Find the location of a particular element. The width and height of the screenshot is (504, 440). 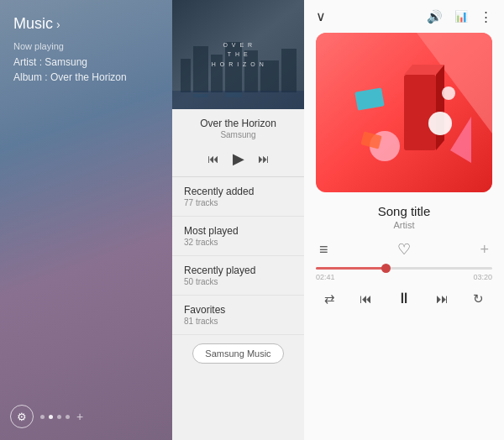

playlist-title-2: Recently played is located at coordinates (239, 270).